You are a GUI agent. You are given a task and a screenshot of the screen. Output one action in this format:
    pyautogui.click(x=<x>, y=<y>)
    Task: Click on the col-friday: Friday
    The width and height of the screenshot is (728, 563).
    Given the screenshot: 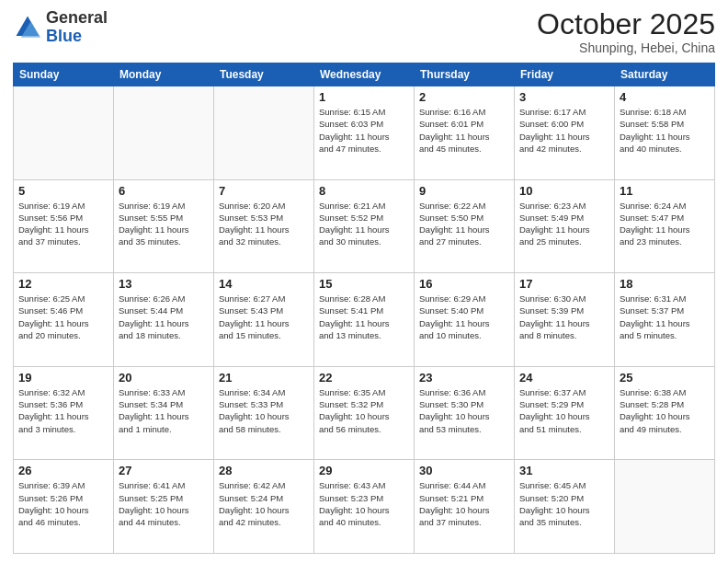 What is the action you would take?
    pyautogui.click(x=564, y=75)
    